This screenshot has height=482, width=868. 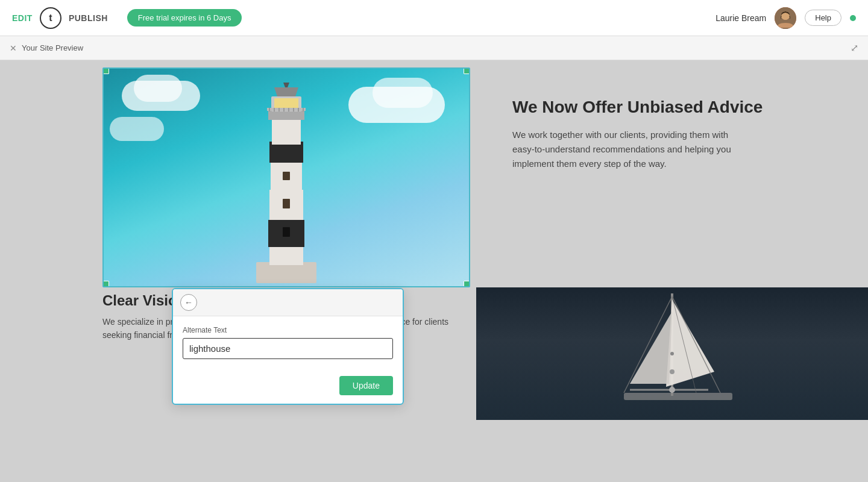 I want to click on update-button: Update, so click(x=366, y=386).